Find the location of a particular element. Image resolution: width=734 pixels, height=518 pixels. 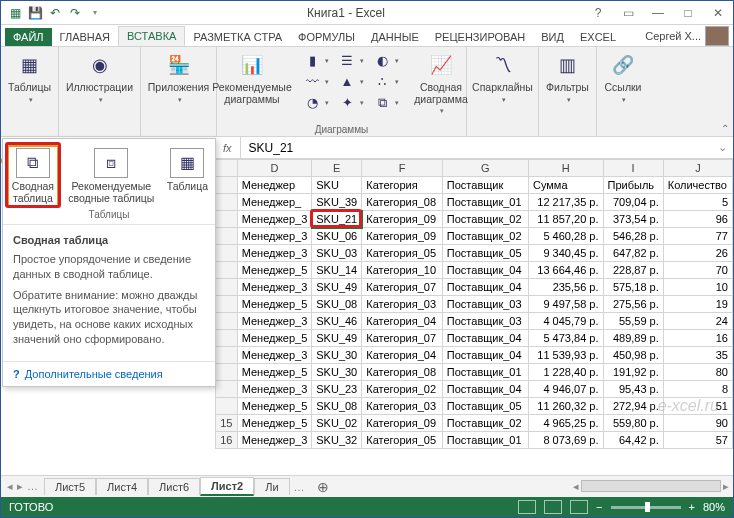

cell: SKU_46 is located at coordinates (337, 322).